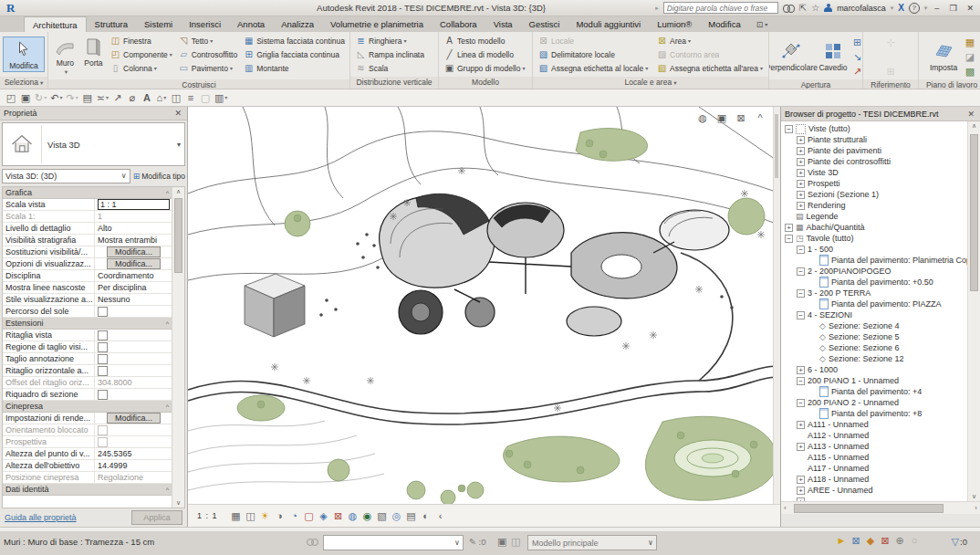  I want to click on tab-struttura: Struttura, so click(111, 24).